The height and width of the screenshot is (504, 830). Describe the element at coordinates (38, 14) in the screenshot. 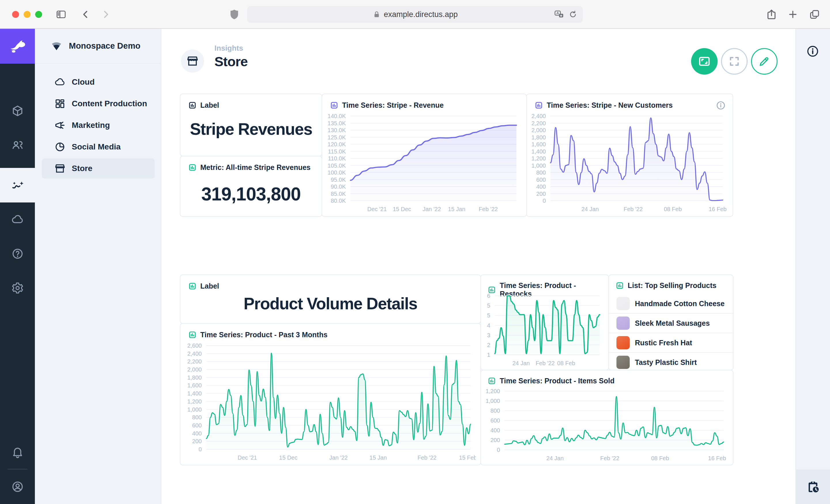

I see `zoom-window-button` at that location.